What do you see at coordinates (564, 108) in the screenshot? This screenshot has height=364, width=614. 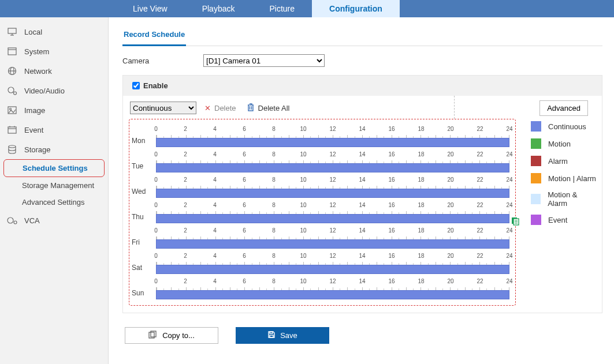 I see `advanced-button: Advanced` at bounding box center [564, 108].